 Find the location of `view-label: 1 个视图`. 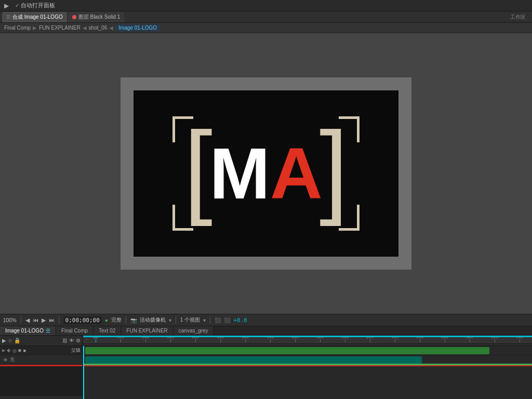

view-label: 1 个视图 is located at coordinates (190, 320).